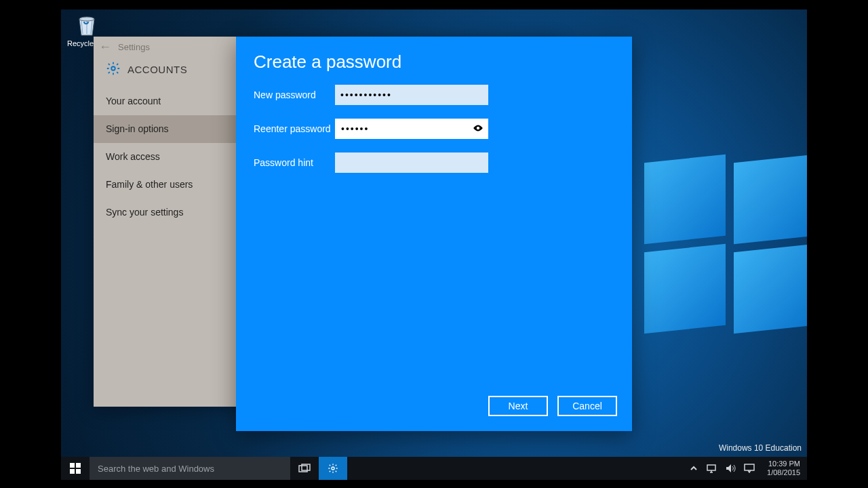 This screenshot has width=868, height=488. Describe the element at coordinates (190, 468) in the screenshot. I see `taskbar-search: Search the web and Windows` at that location.